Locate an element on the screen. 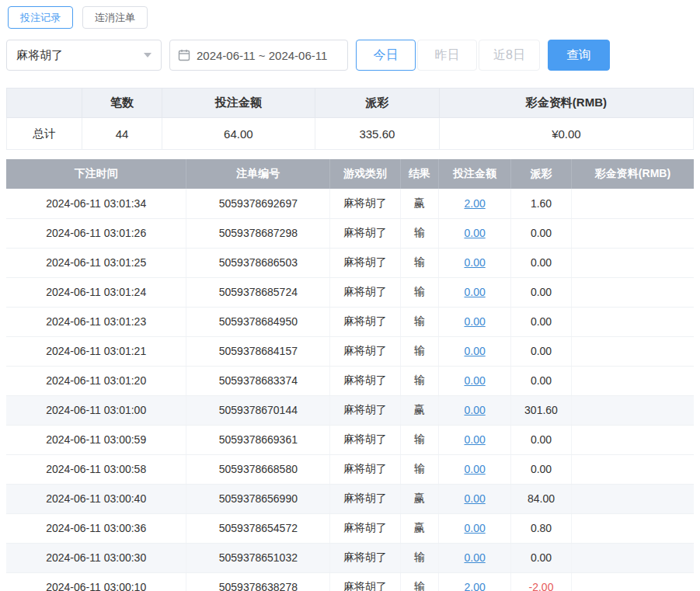 The image size is (700, 591). quick-button-today: 今日 is located at coordinates (385, 55).